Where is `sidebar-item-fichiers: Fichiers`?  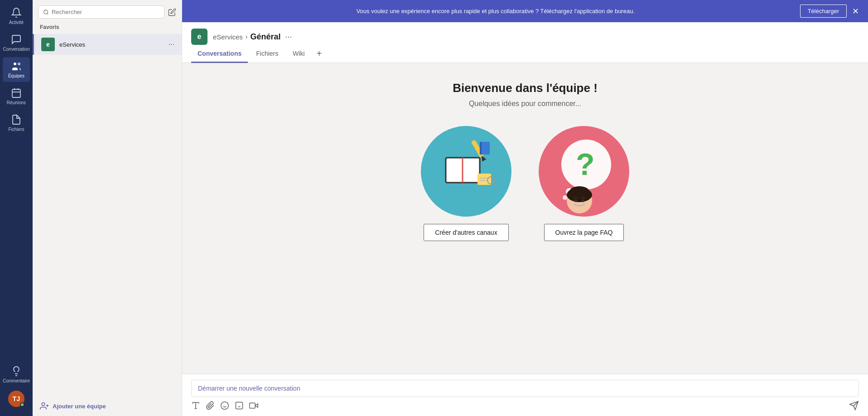 sidebar-item-fichiers: Fichiers is located at coordinates (16, 123).